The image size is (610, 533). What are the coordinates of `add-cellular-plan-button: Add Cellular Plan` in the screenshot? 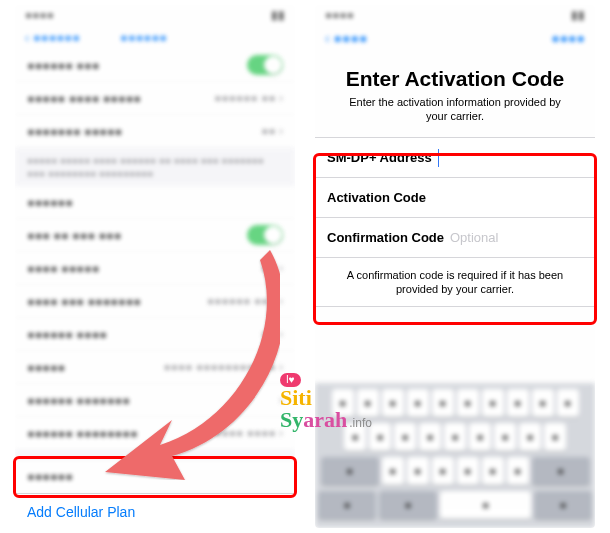 It's located at (155, 510).